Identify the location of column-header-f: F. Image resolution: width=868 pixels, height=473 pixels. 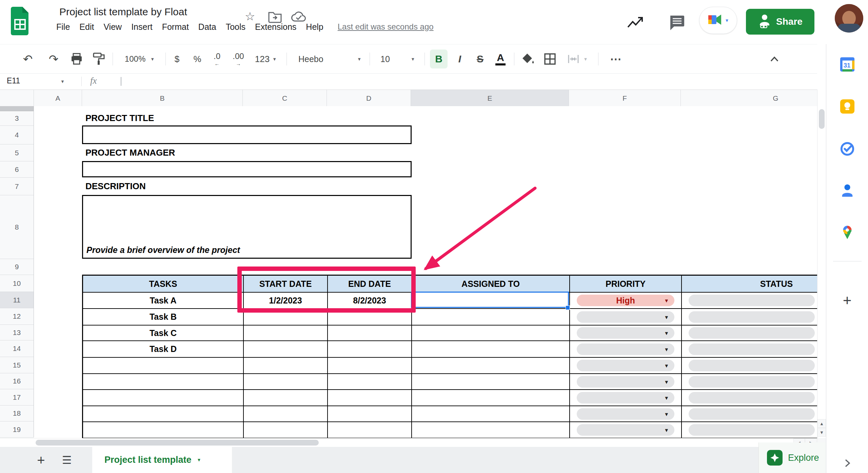
(625, 98).